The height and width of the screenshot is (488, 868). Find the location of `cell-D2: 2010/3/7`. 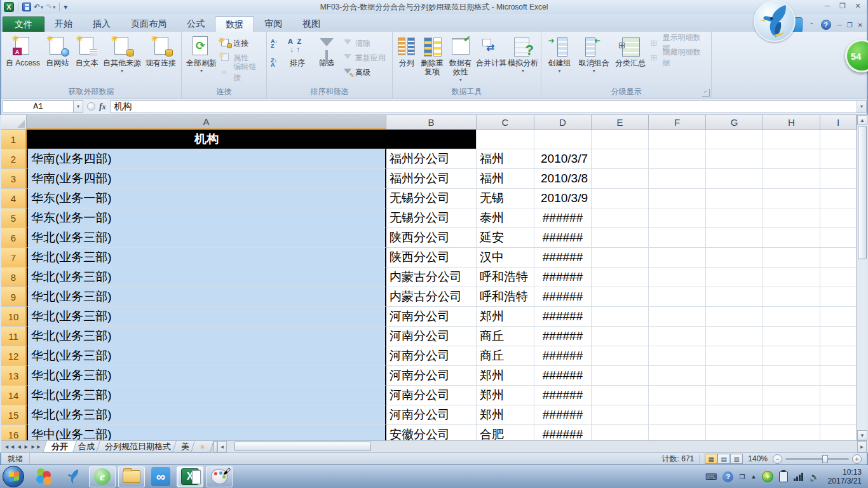

cell-D2: 2010/3/7 is located at coordinates (563, 159).